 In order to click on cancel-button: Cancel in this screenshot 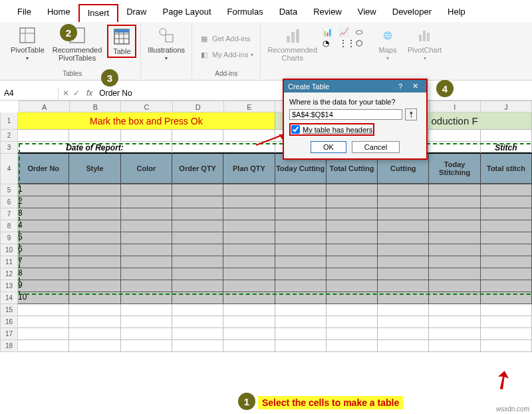, I will do `click(376, 147)`.